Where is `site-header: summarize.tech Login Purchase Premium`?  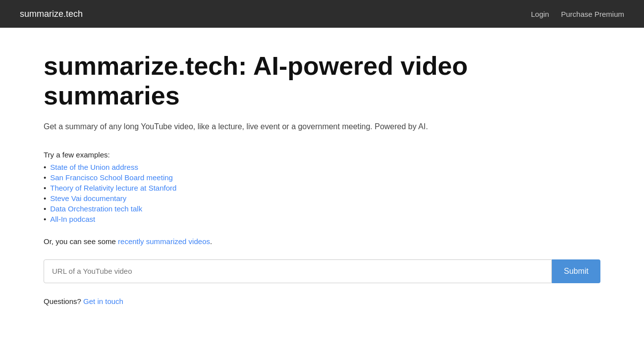 site-header: summarize.tech Login Purchase Premium is located at coordinates (322, 14).